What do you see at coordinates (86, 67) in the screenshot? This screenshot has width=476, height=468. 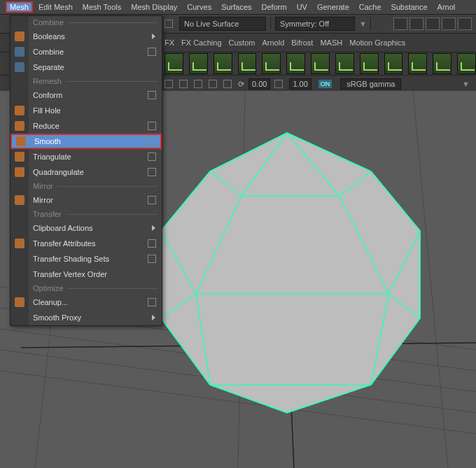 I see `menu-item-separate: Separate` at bounding box center [86, 67].